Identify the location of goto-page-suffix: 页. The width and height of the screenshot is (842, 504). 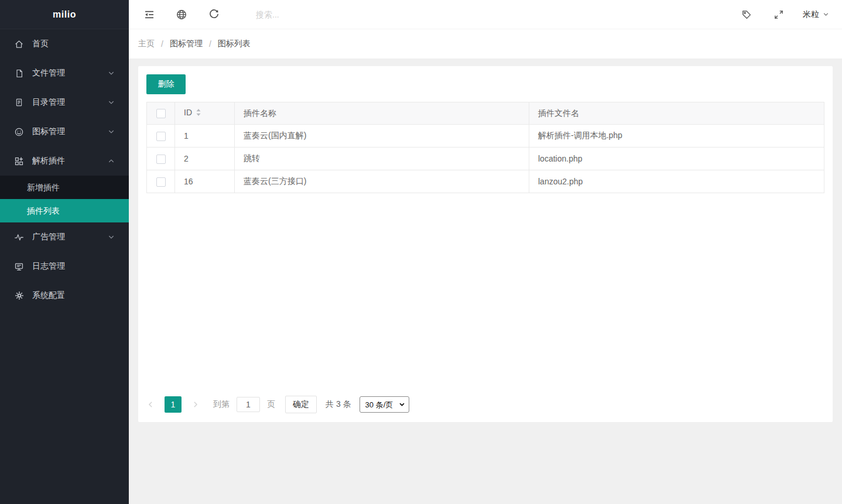
(271, 404).